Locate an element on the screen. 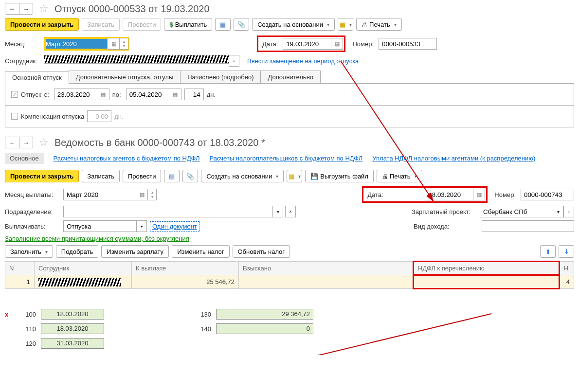  tax-100-value: 18.03.2020 is located at coordinates (72, 314).